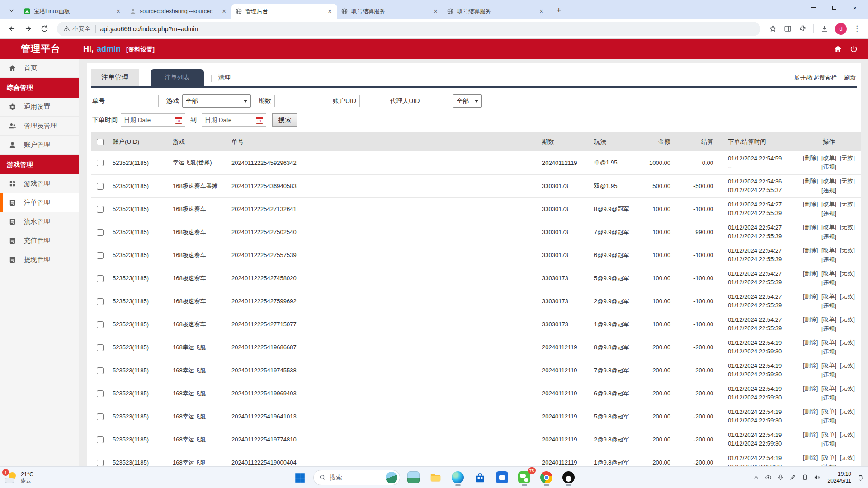 The width and height of the screenshot is (868, 488). What do you see at coordinates (39, 68) in the screenshot?
I see `sidebar-item-首页: 首页` at bounding box center [39, 68].